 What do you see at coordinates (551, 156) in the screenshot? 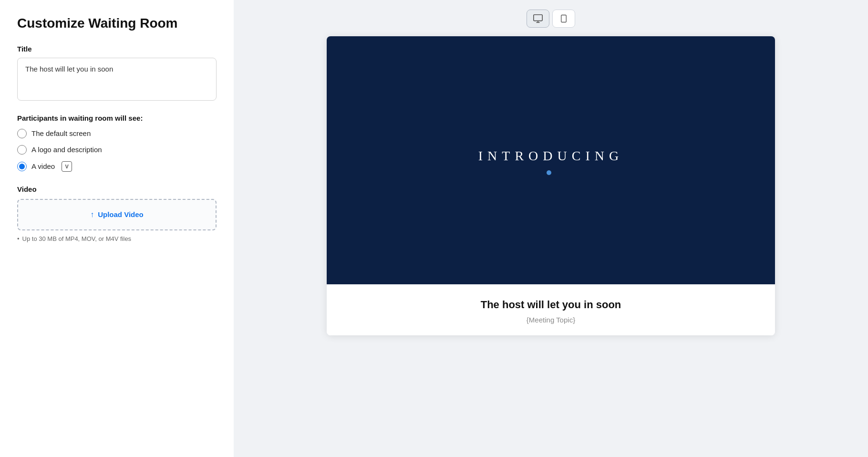
I see `introducing-text: INTRODUCING` at bounding box center [551, 156].